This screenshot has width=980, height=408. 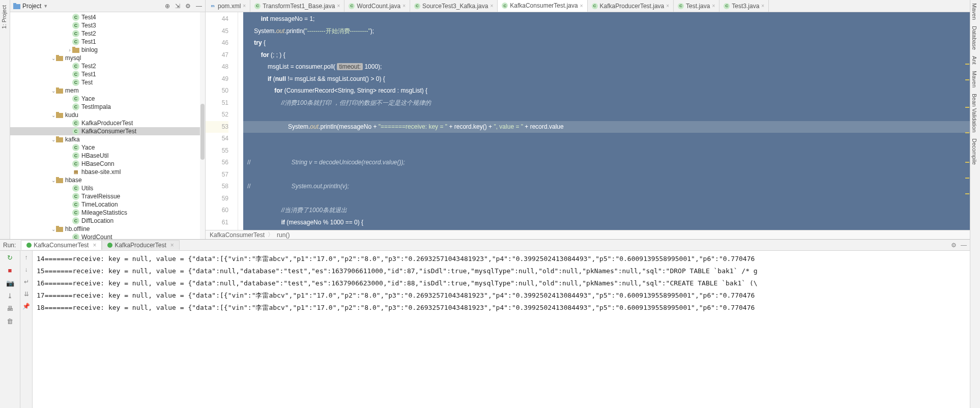 What do you see at coordinates (108, 221) in the screenshot?
I see `tree-item: CDiffLocation` at bounding box center [108, 221].